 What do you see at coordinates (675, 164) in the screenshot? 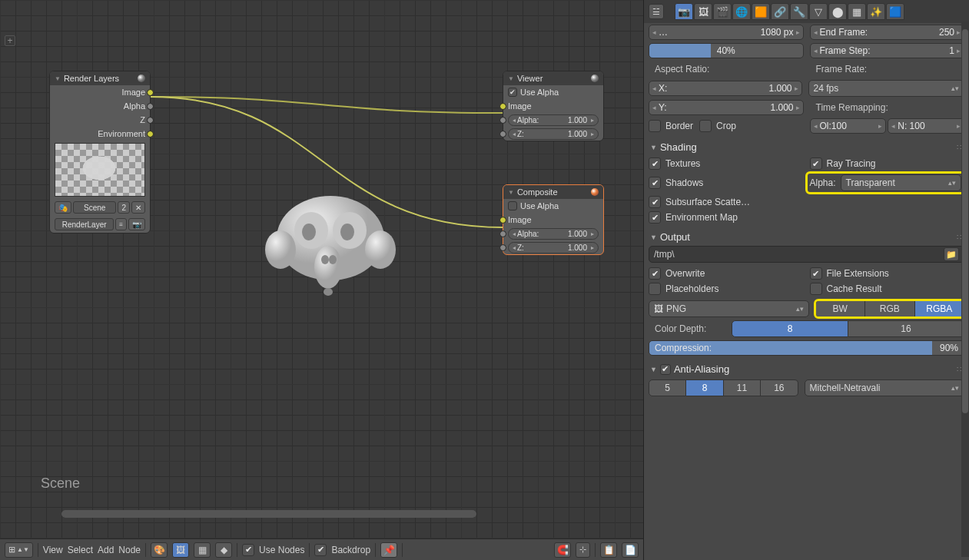
I see `textures-checkbox: Textures` at bounding box center [675, 164].